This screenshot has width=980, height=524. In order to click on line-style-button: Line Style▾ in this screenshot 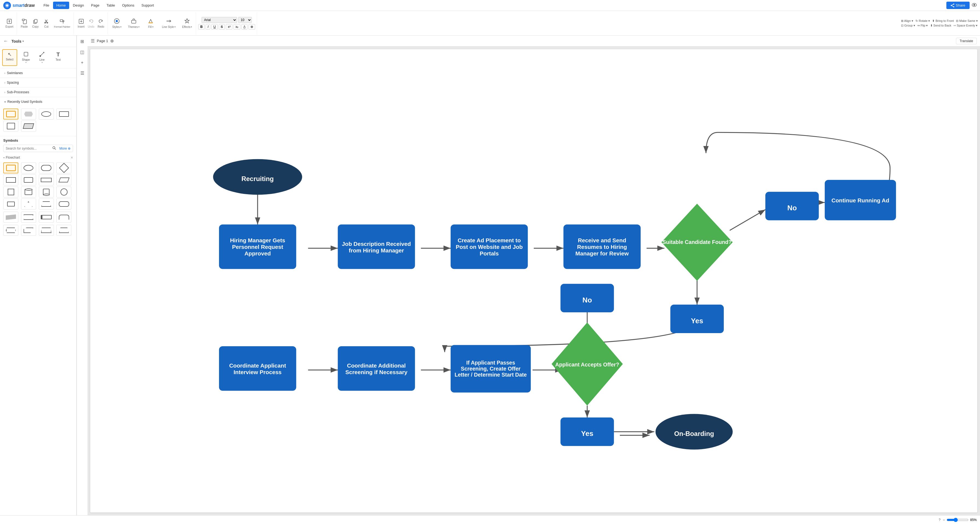, I will do `click(169, 24)`.